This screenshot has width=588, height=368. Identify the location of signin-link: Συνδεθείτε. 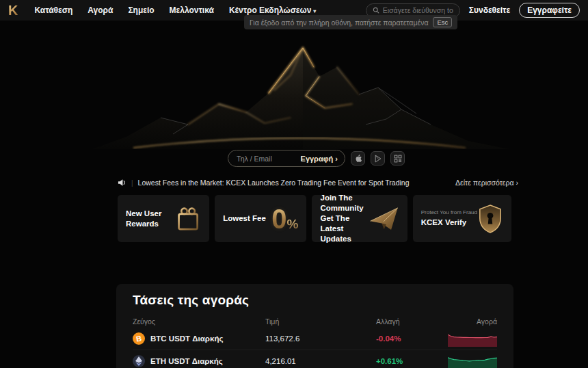
(490, 10).